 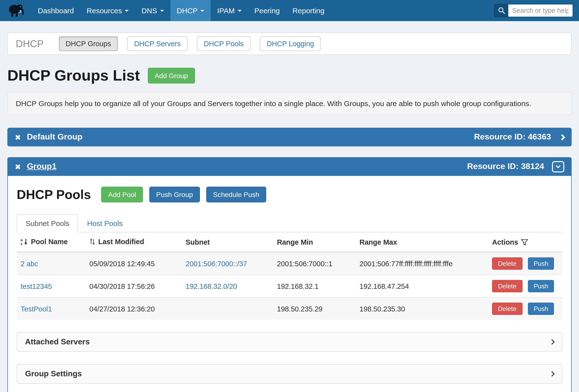 I want to click on dhcp-subnav: DHCP DHCP Groups DHCP Servers DHCP Pools…, so click(x=290, y=44).